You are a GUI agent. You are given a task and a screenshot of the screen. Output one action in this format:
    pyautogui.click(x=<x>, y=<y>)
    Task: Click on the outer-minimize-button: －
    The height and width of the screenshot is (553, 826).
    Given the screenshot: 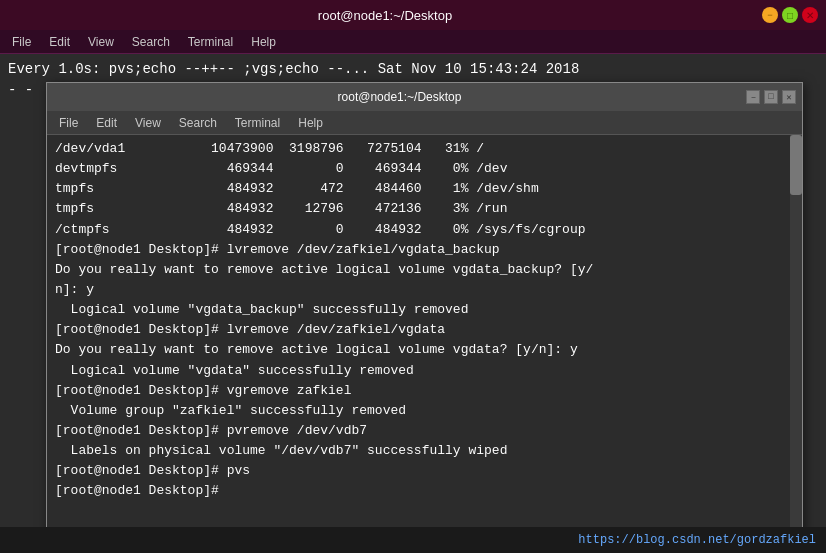 What is the action you would take?
    pyautogui.click(x=770, y=15)
    